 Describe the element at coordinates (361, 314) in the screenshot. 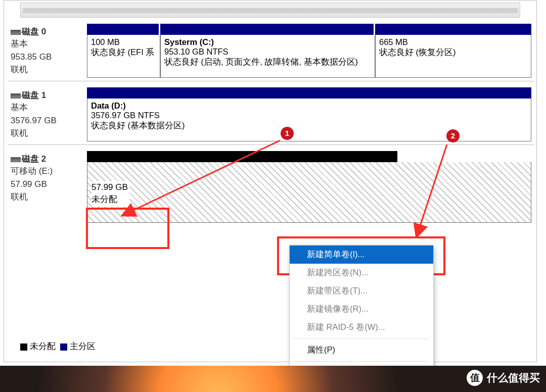

I see `context-menu: 新建简单卷(I)... 新建跨区卷(N)... 新建带区卷(T)... 新建镜像…` at that location.